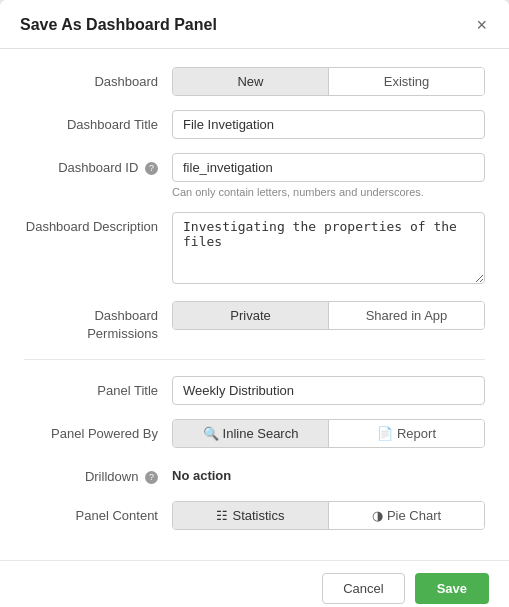  I want to click on panel-title-label: Panel Title, so click(98, 388).